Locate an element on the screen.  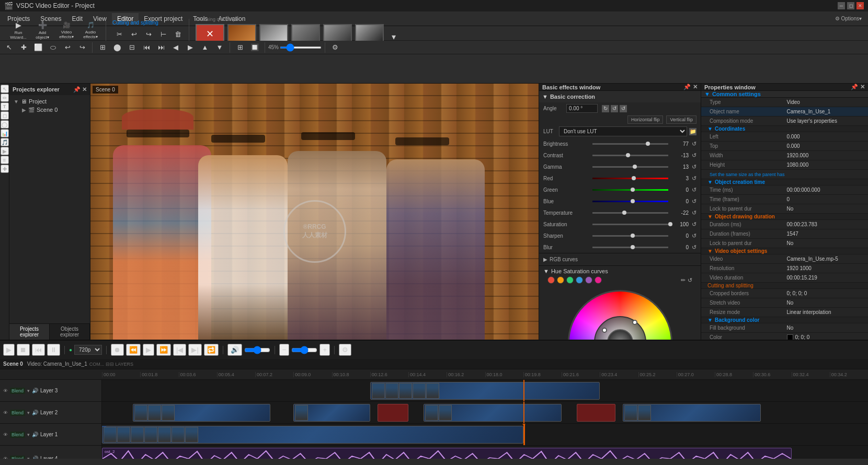
scene-item: ▶ 🎬 Scene 0 is located at coordinates (50, 110).